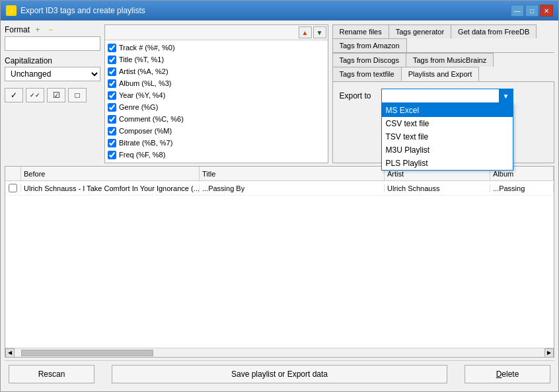  Describe the element at coordinates (280, 374) in the screenshot. I see `bottom-bar: Rescan Save playlist or Export data Dele…` at that location.